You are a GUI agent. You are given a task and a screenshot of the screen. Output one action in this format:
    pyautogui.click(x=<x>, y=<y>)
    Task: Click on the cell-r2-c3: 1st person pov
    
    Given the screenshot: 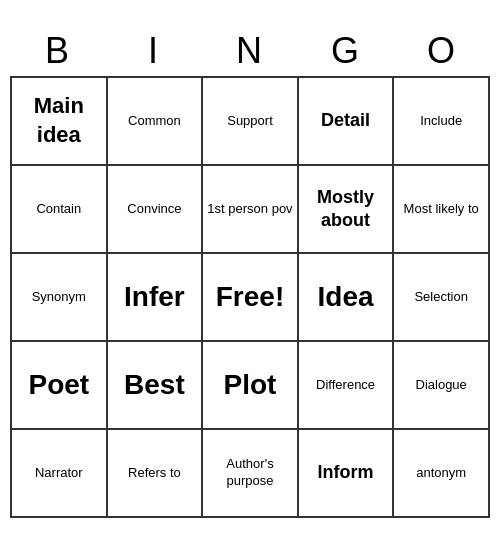 What is the action you would take?
    pyautogui.click(x=251, y=210)
    